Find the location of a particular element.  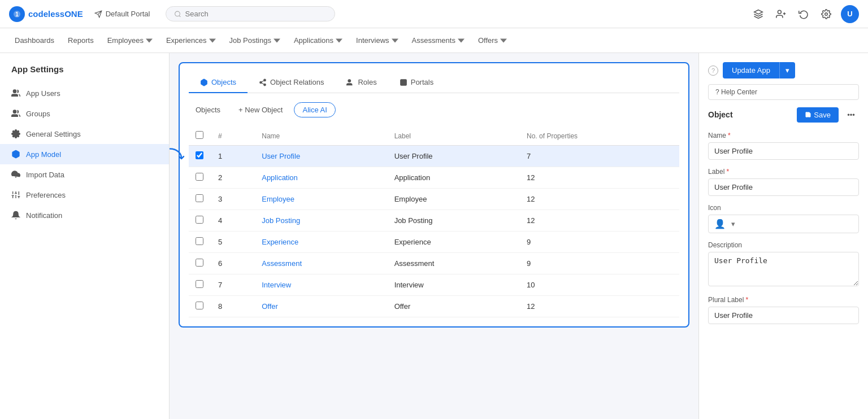

nav-applications: Applications is located at coordinates (318, 41).